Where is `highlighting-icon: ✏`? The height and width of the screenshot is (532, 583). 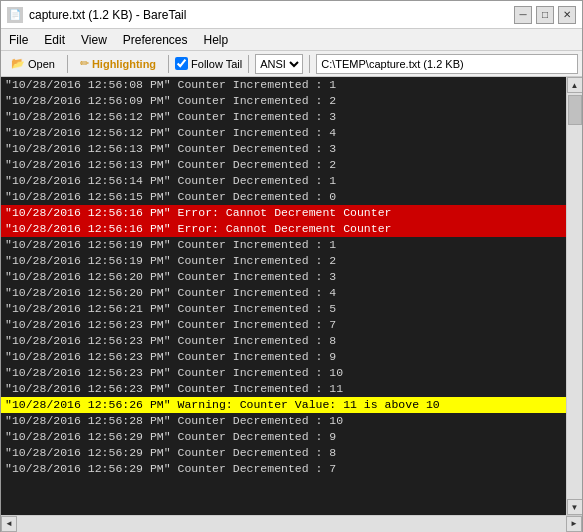 highlighting-icon: ✏ is located at coordinates (84, 64).